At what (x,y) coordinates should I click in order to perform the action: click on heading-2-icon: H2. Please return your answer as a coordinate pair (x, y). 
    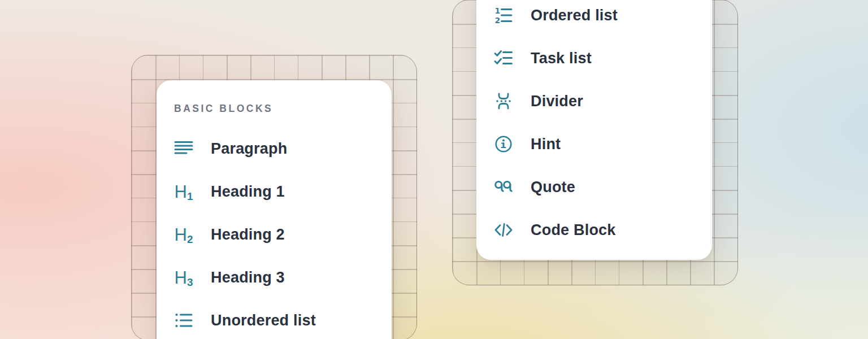
    Looking at the image, I should click on (184, 234).